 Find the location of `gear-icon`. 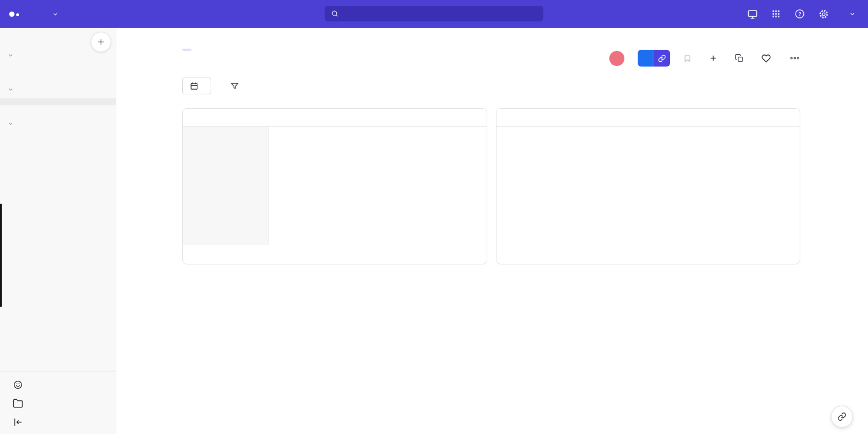

gear-icon is located at coordinates (824, 14).